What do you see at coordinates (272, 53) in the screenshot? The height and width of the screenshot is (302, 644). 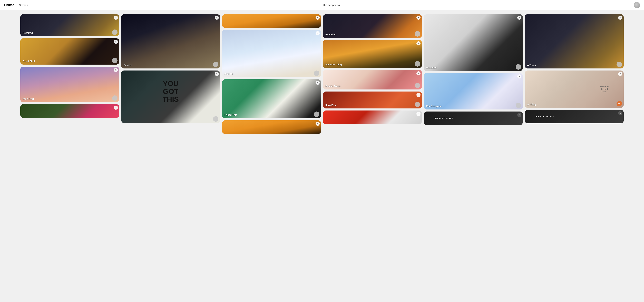 I see `card-just-ok: ✕ Just Ok` at bounding box center [272, 53].